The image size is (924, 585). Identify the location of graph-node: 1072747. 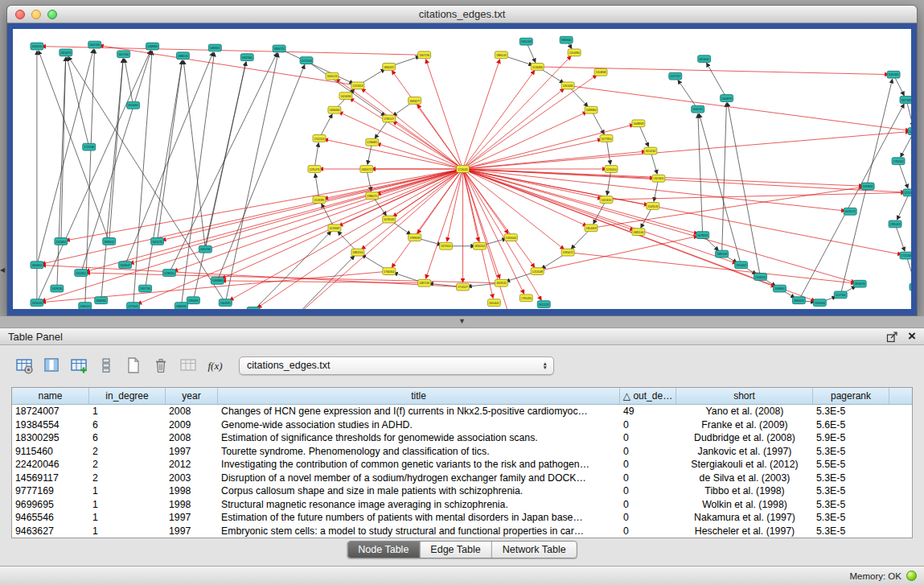
(676, 76).